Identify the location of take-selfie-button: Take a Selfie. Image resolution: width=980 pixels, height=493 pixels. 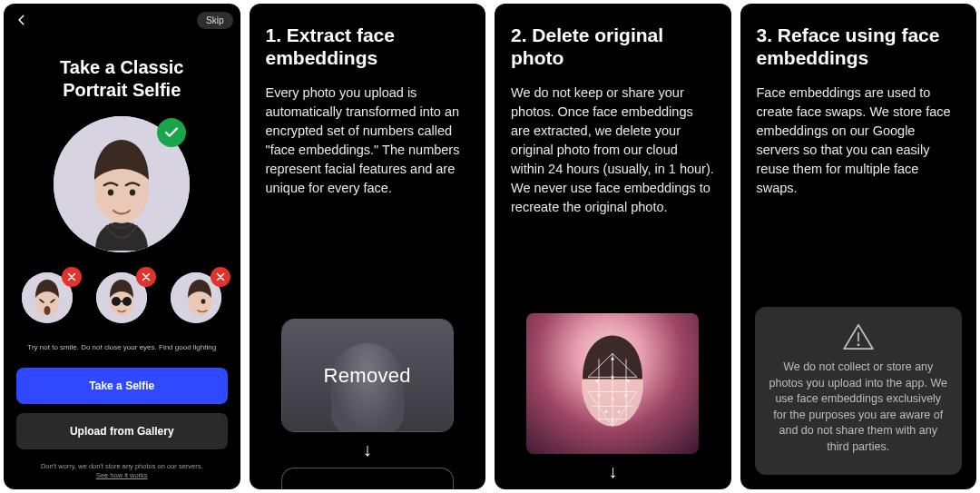
(122, 386).